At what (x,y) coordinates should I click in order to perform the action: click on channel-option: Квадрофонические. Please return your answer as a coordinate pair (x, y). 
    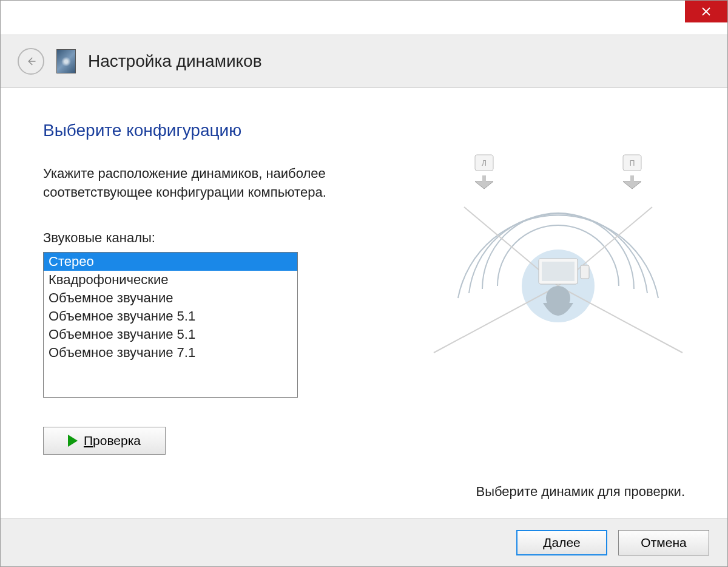
    Looking at the image, I should click on (170, 280).